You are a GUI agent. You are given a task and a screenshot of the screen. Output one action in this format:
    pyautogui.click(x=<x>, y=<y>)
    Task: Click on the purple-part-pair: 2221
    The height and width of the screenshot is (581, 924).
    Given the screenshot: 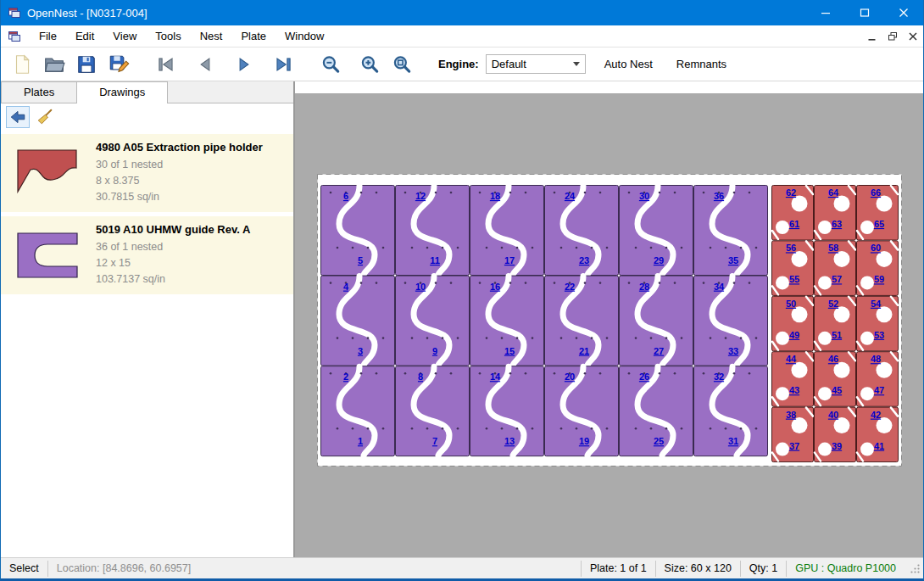 What is the action you would take?
    pyautogui.click(x=582, y=321)
    